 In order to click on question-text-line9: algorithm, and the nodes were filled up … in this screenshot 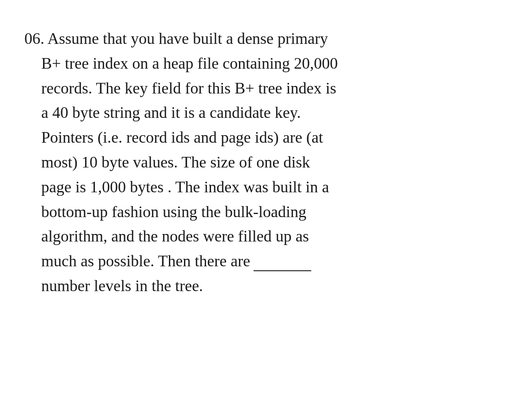, I will do `click(175, 236)`.